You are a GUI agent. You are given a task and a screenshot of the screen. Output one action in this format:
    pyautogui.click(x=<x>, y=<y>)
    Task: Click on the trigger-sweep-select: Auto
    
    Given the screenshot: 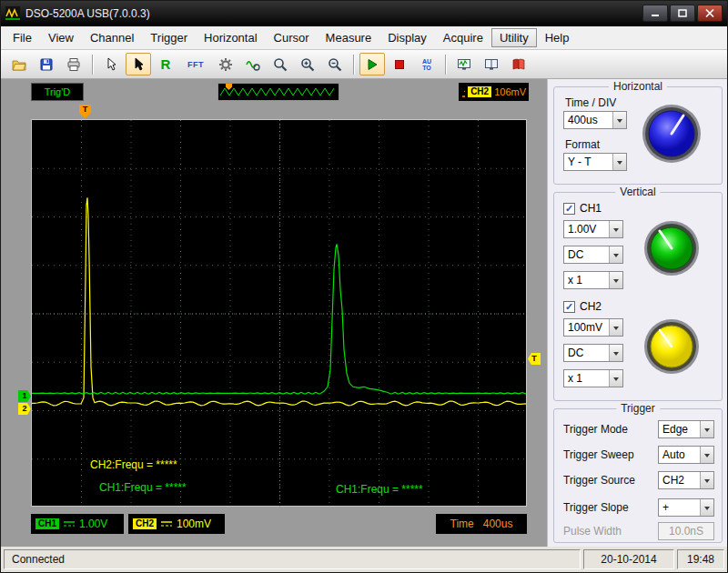 What is the action you would take?
    pyautogui.click(x=686, y=455)
    